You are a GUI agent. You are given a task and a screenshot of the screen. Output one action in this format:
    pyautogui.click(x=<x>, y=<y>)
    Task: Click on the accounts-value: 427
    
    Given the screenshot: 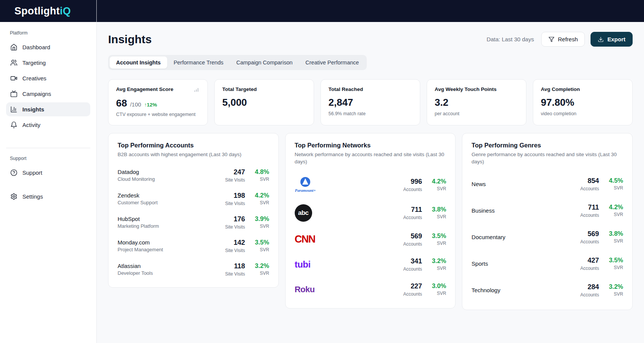 What is the action you would take?
    pyautogui.click(x=589, y=261)
    